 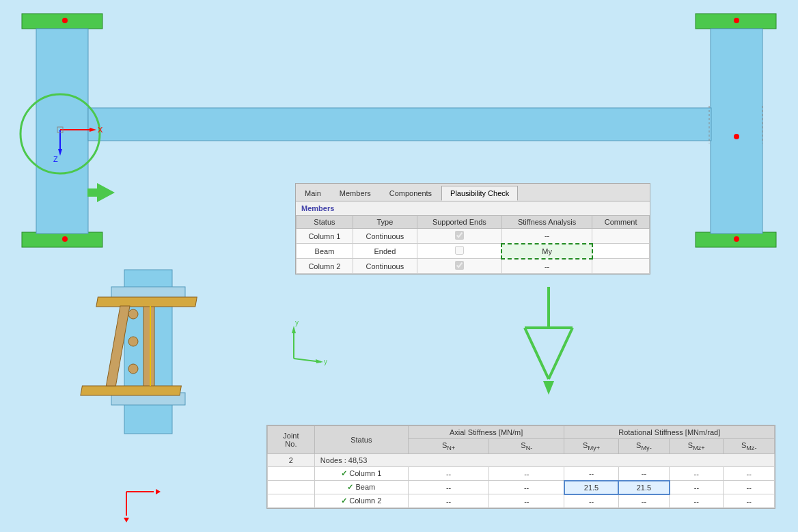 What do you see at coordinates (385, 223) in the screenshot?
I see `col-type: Type` at bounding box center [385, 223].